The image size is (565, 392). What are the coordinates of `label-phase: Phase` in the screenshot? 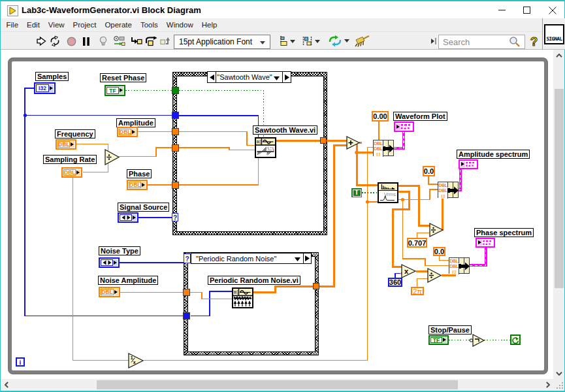 It's located at (139, 174).